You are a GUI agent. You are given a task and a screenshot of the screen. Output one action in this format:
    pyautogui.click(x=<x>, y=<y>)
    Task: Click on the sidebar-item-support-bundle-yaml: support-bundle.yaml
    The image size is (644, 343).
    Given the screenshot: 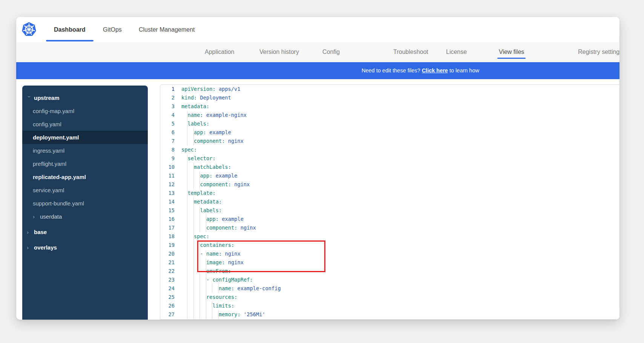 What is the action you would take?
    pyautogui.click(x=85, y=204)
    